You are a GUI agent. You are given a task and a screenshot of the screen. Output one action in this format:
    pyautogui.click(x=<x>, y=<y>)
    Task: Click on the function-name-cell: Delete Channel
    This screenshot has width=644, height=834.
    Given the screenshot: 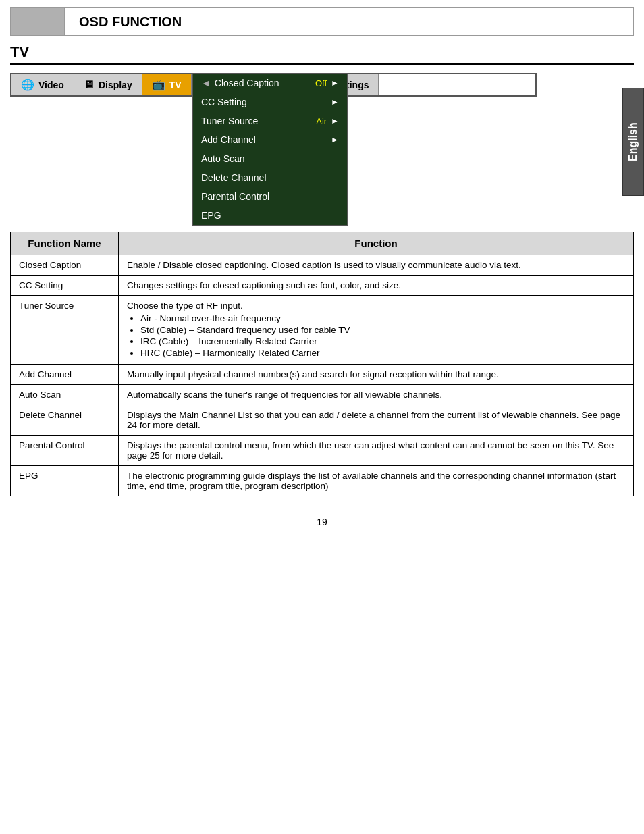 What is the action you would take?
    pyautogui.click(x=65, y=420)
    